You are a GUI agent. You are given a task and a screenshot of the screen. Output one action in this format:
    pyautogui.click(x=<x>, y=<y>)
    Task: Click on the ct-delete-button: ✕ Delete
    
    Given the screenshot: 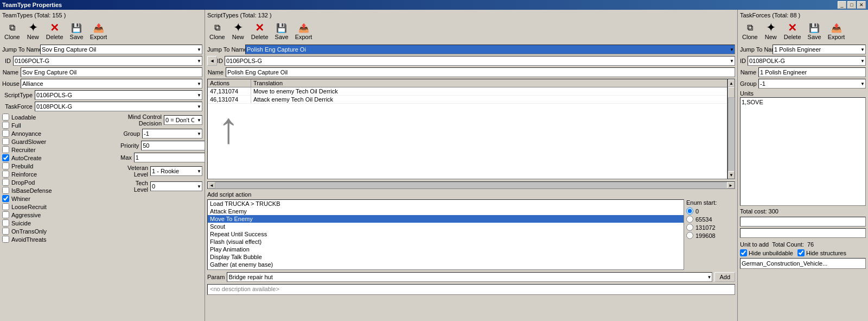 What is the action you would take?
    pyautogui.click(x=260, y=31)
    